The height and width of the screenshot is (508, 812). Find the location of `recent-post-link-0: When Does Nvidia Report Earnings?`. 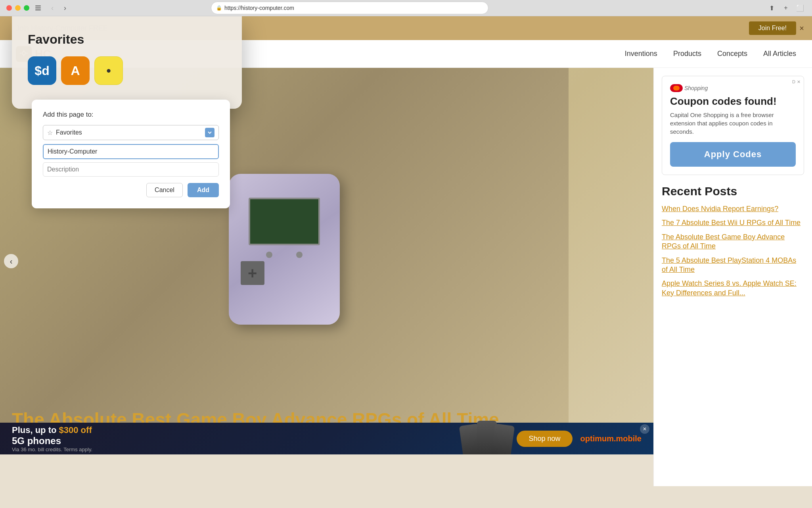

recent-post-link-0: When Does Nvidia Report Earnings? is located at coordinates (733, 209).